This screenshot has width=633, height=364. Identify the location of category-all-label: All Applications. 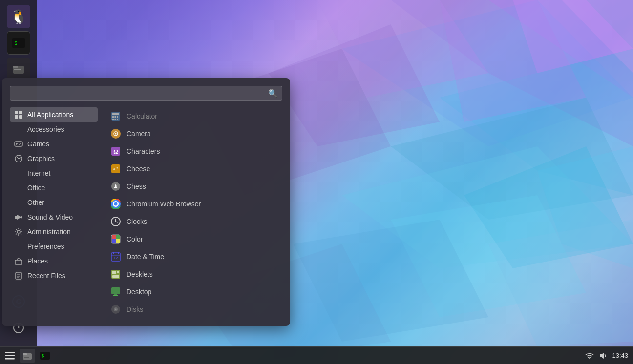
(50, 115).